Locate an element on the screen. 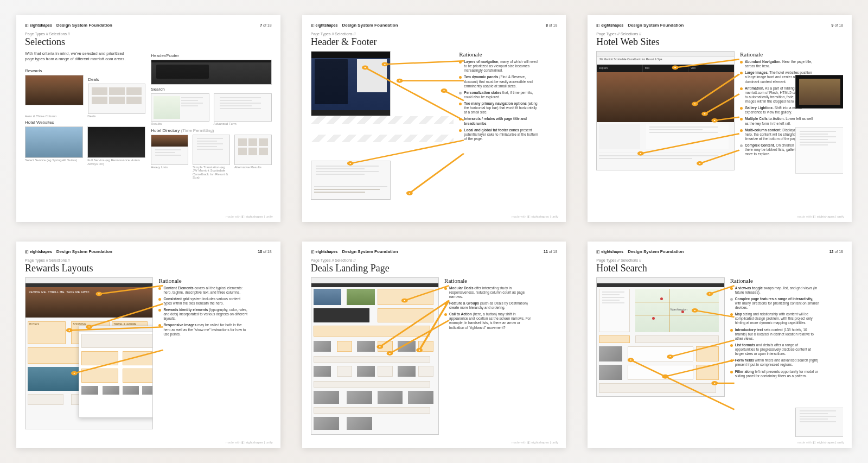 This screenshot has height=463, width=868. rewards-tagline: REVIVE ME. THRILL ME. TAKE ME AWAY. is located at coordinates (60, 292).